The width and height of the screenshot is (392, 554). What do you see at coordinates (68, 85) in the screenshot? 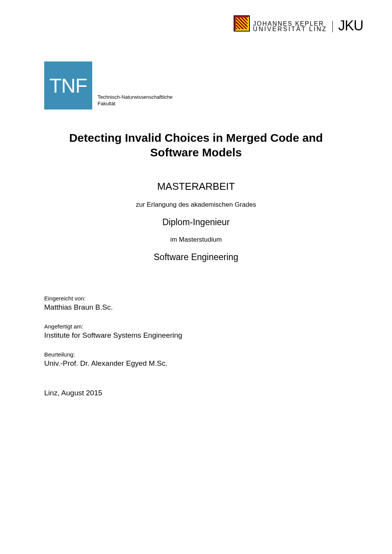
I see `tnf-logo-box: TNF` at bounding box center [68, 85].